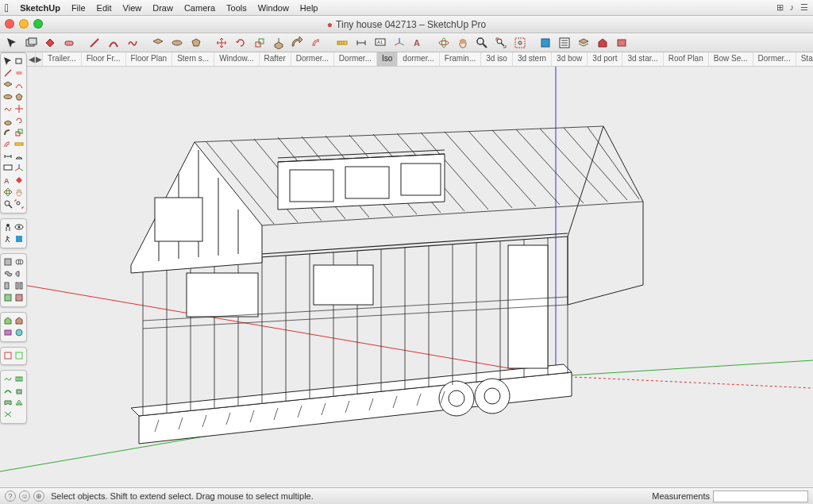 The height and width of the screenshot is (504, 813). Describe the element at coordinates (310, 8) in the screenshot. I see `menu-help: Help` at that location.